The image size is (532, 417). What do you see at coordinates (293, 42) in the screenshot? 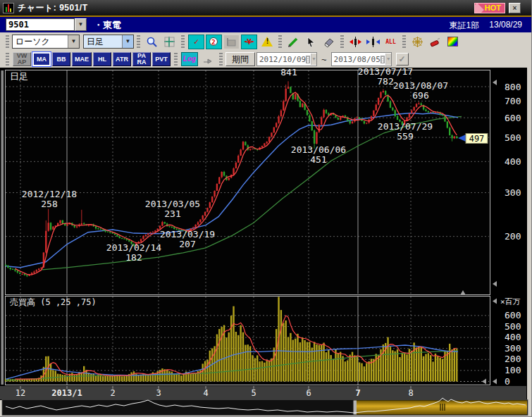
I see `pencil-icon` at bounding box center [293, 42].